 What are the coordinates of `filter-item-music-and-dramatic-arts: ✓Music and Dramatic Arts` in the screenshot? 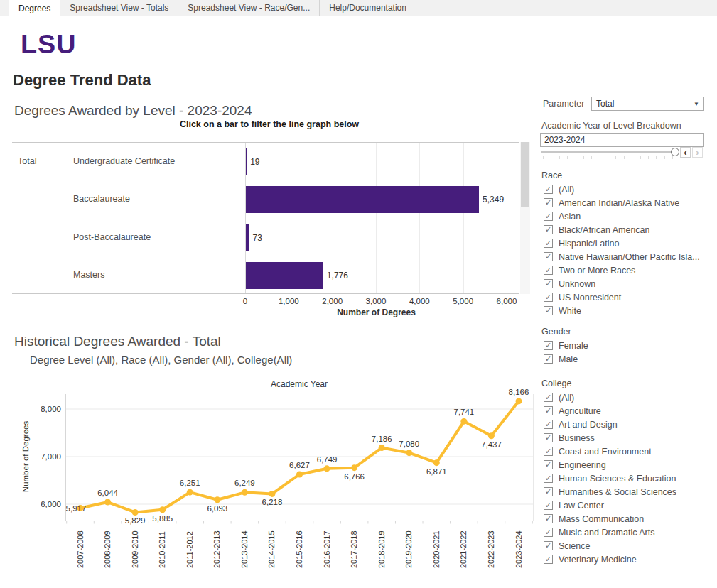 It's located at (609, 533).